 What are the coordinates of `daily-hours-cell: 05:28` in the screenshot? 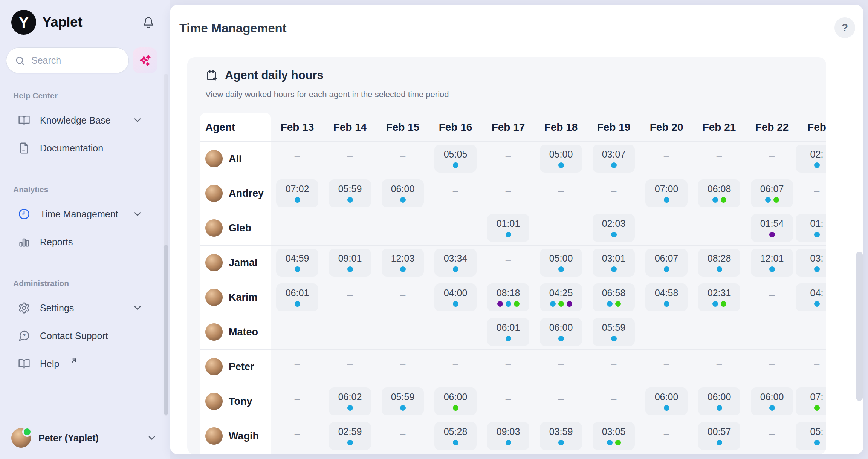 It's located at (455, 436).